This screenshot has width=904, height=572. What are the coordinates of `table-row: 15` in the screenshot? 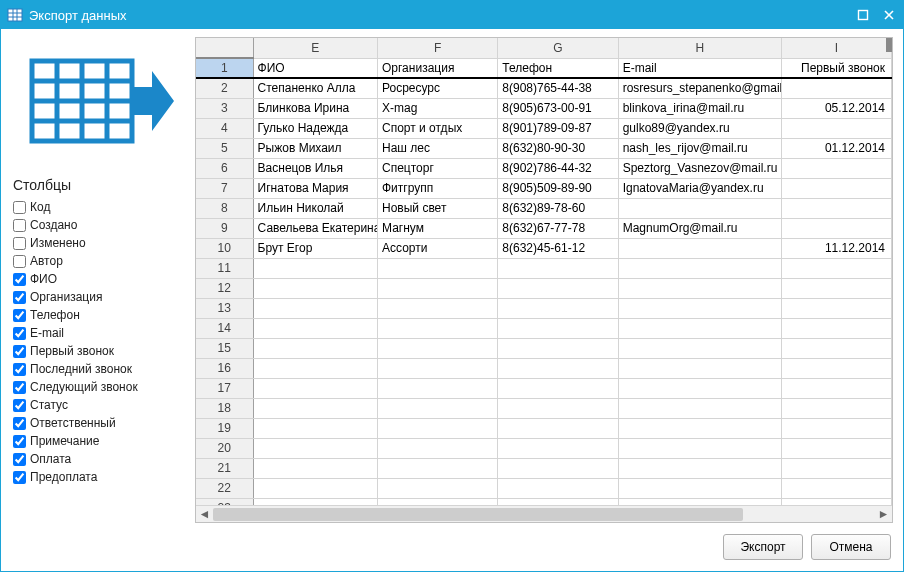 It's located at (544, 348).